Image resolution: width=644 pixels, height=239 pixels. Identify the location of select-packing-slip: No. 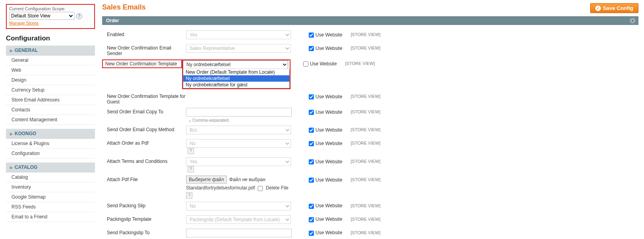
(238, 206).